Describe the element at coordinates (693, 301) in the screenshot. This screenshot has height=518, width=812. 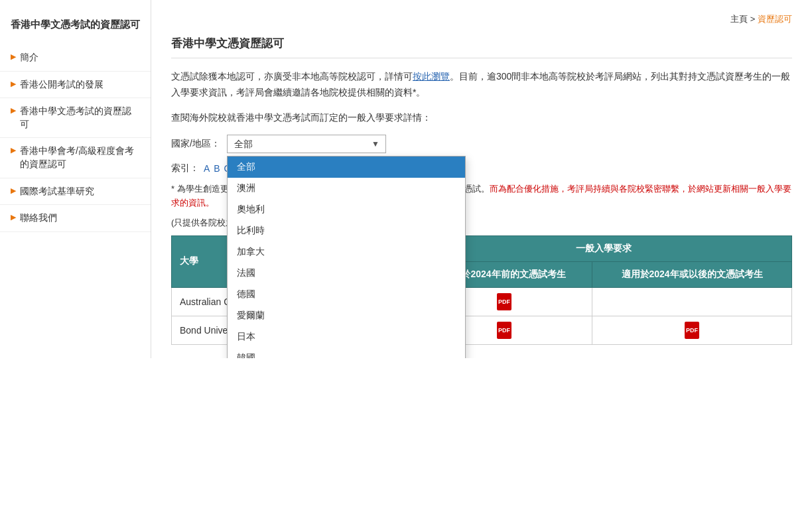
I see `requirement-post2024` at that location.